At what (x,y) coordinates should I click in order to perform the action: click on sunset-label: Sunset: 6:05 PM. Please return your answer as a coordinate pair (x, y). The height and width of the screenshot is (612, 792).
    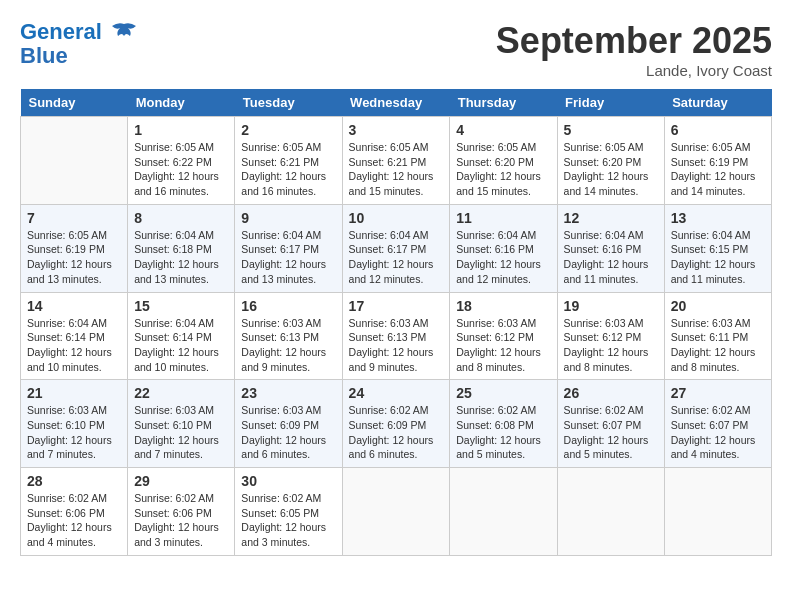
    Looking at the image, I should click on (280, 513).